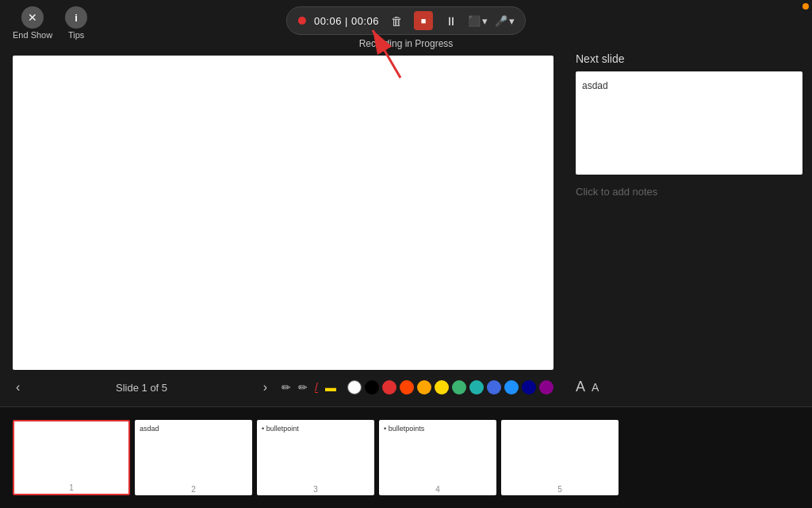  What do you see at coordinates (316, 387) in the screenshot?
I see `line-tool-button: /` at bounding box center [316, 387].